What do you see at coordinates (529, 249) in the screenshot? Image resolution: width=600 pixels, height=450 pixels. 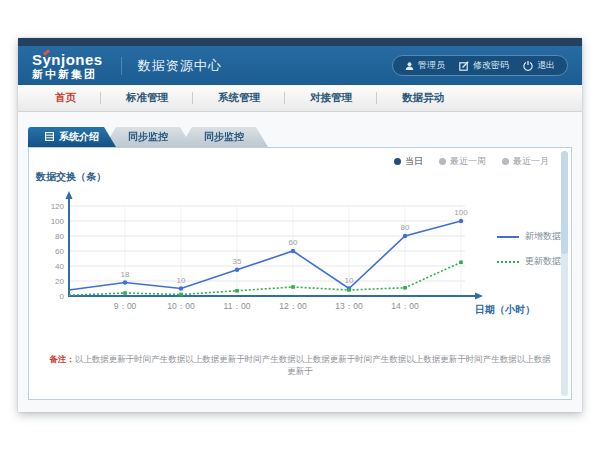 I see `chart-legend: 新增数据 更新数据` at bounding box center [529, 249].